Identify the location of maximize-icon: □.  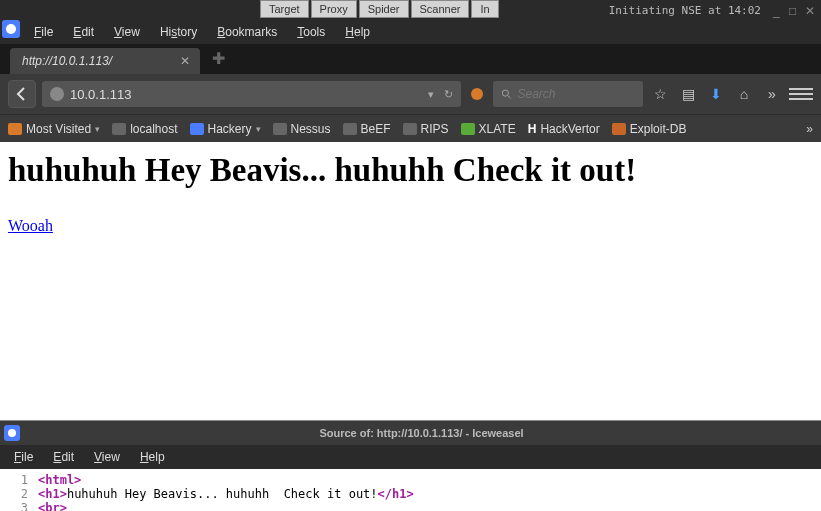
(794, 11).